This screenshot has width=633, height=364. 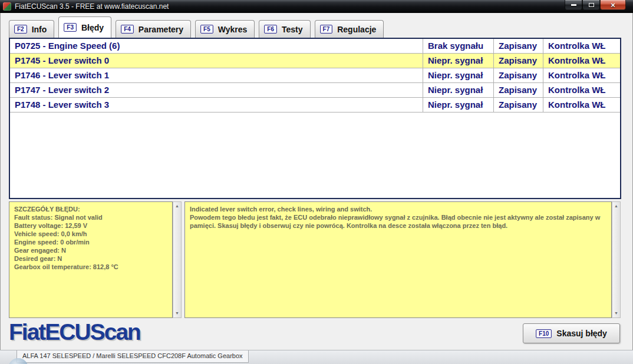 What do you see at coordinates (327, 29) in the screenshot?
I see `fkey-badge-f7: F7` at bounding box center [327, 29].